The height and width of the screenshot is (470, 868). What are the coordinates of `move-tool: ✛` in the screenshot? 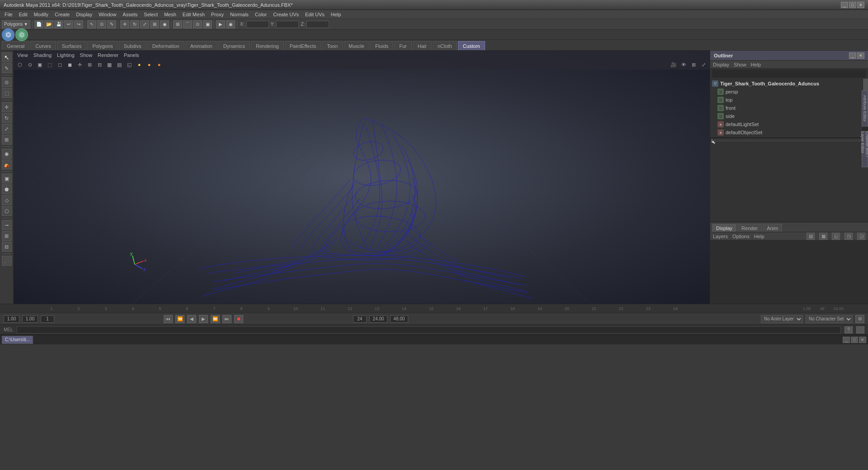 It's located at (125, 24).